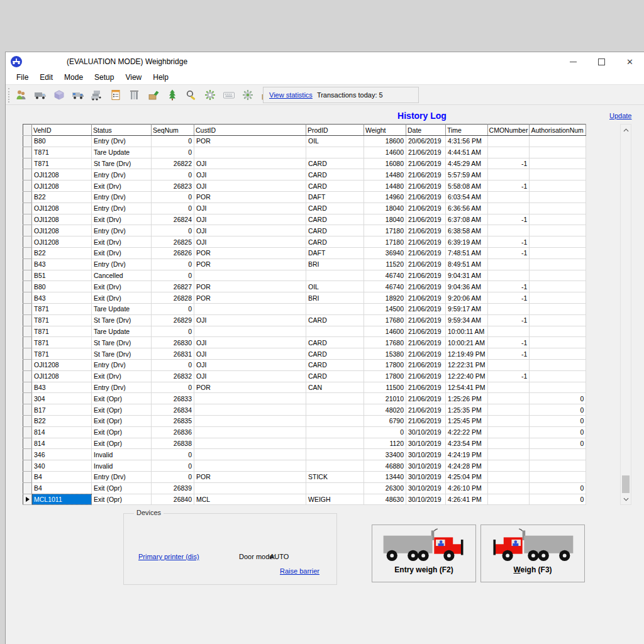 This screenshot has width=644, height=644. I want to click on primary-printer-link: Primary printer (dis), so click(169, 557).